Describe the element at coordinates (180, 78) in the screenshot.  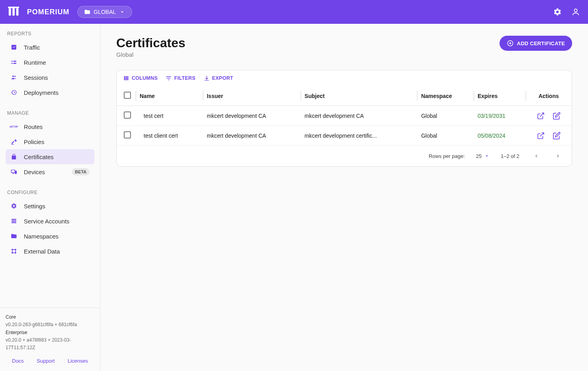
I see `filters-button: FILTERS` at that location.